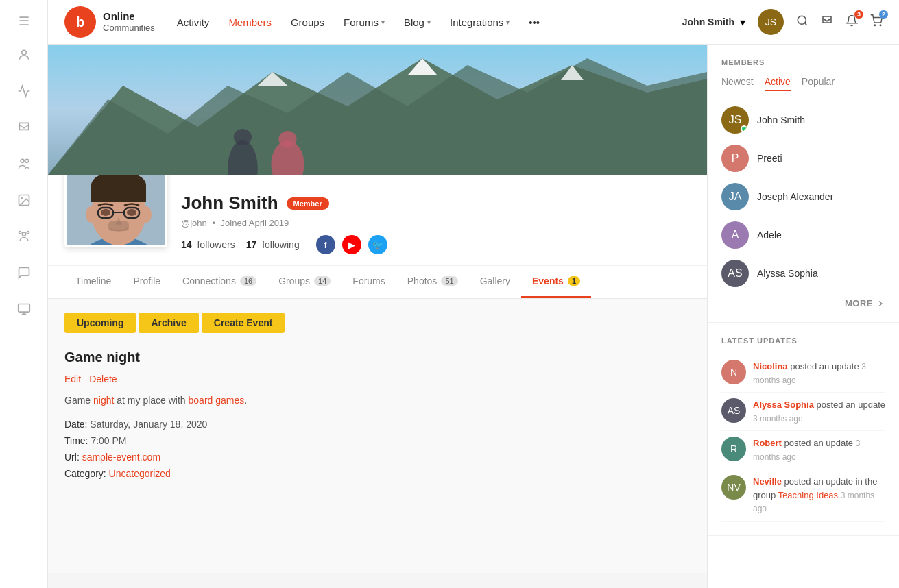 The height and width of the screenshot is (588, 899). Describe the element at coordinates (771, 366) in the screenshot. I see `update-username-nicolina: Nicolina` at that location.